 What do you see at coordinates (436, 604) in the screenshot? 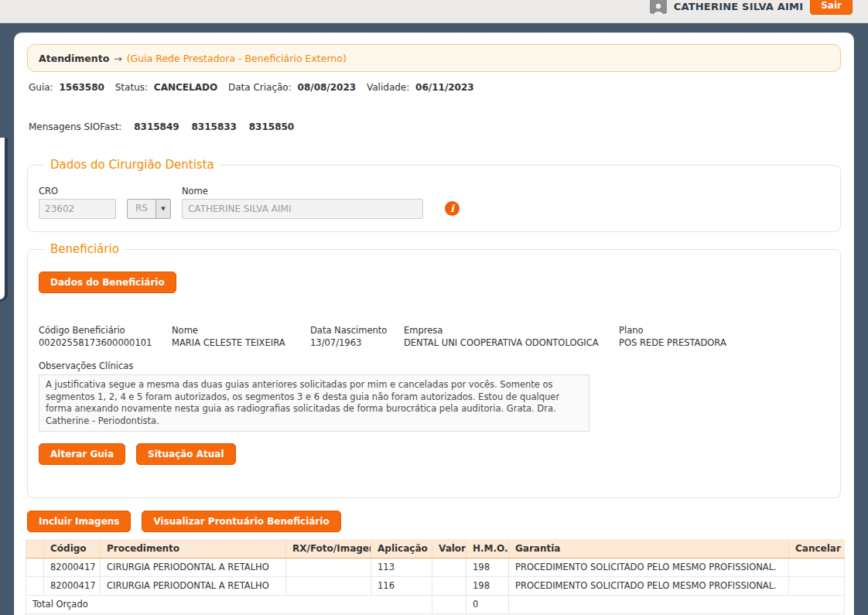
I see `total-row: Total Orçado 0` at bounding box center [436, 604].